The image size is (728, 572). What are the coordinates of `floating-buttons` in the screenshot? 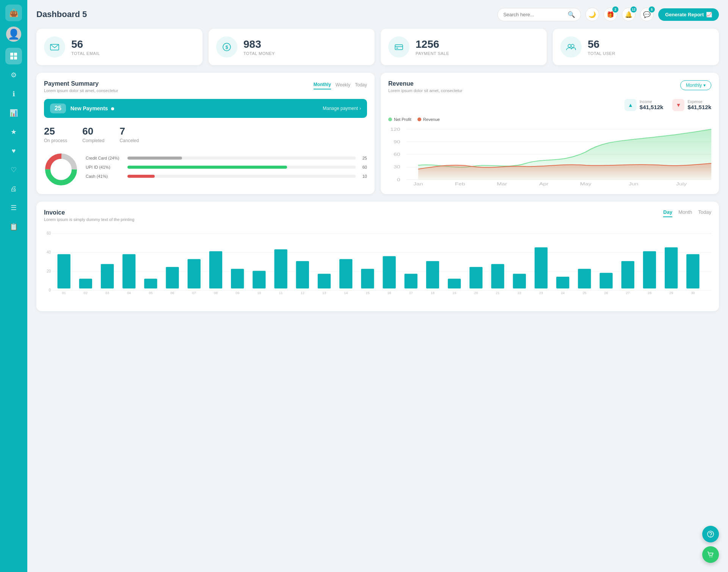 It's located at (711, 544).